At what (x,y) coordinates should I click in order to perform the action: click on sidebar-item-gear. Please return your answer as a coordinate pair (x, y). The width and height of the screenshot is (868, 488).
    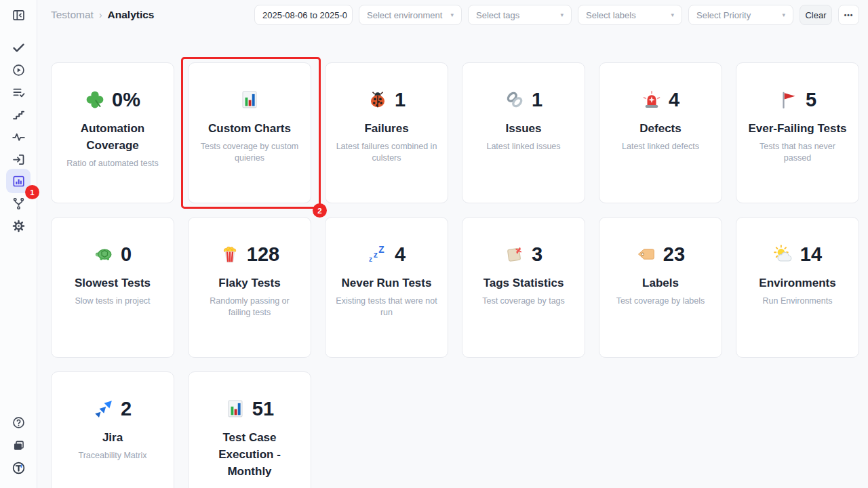
    Looking at the image, I should click on (18, 226).